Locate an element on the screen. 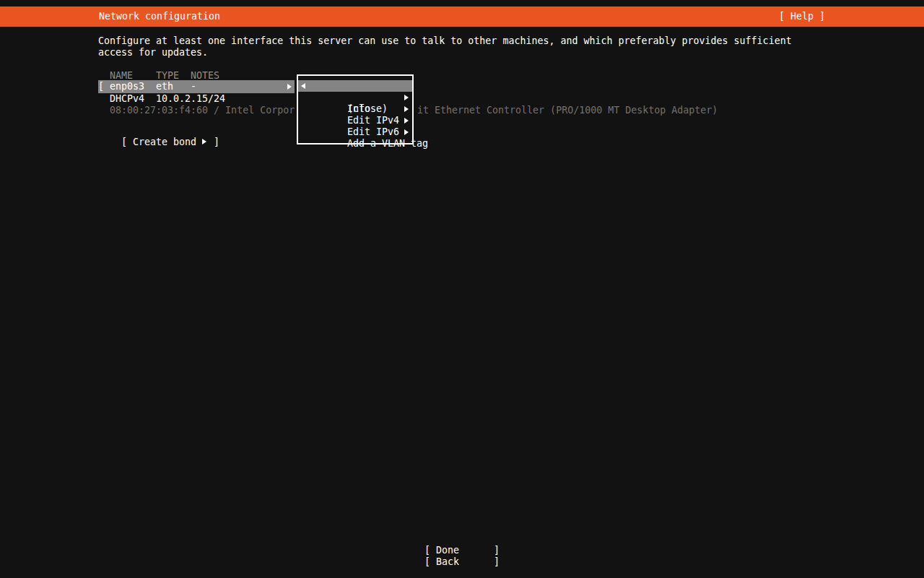  menu-item-info: Info is located at coordinates (355, 98).